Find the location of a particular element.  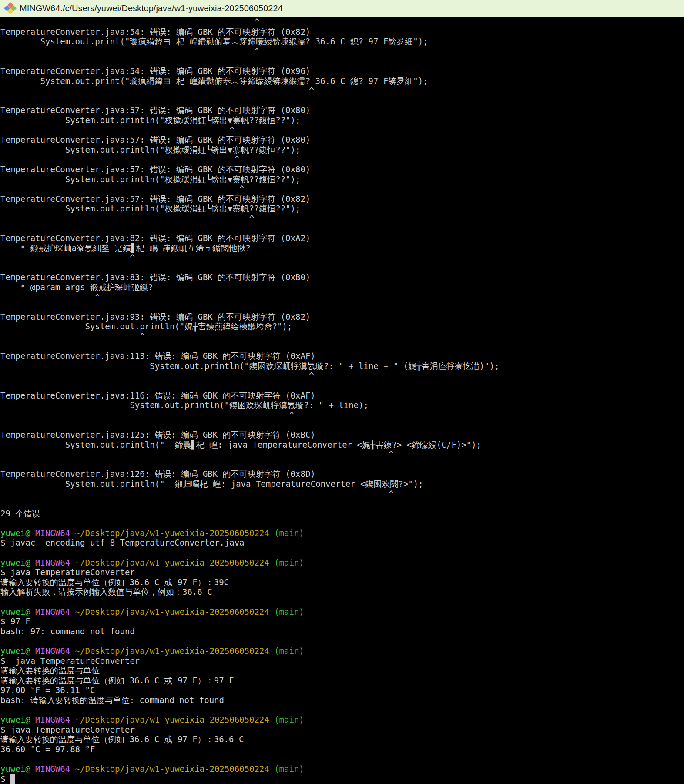

terminal-line: 输入解析失败，请按示例输入数值与单位，例如：36.6 C is located at coordinates (342, 592).